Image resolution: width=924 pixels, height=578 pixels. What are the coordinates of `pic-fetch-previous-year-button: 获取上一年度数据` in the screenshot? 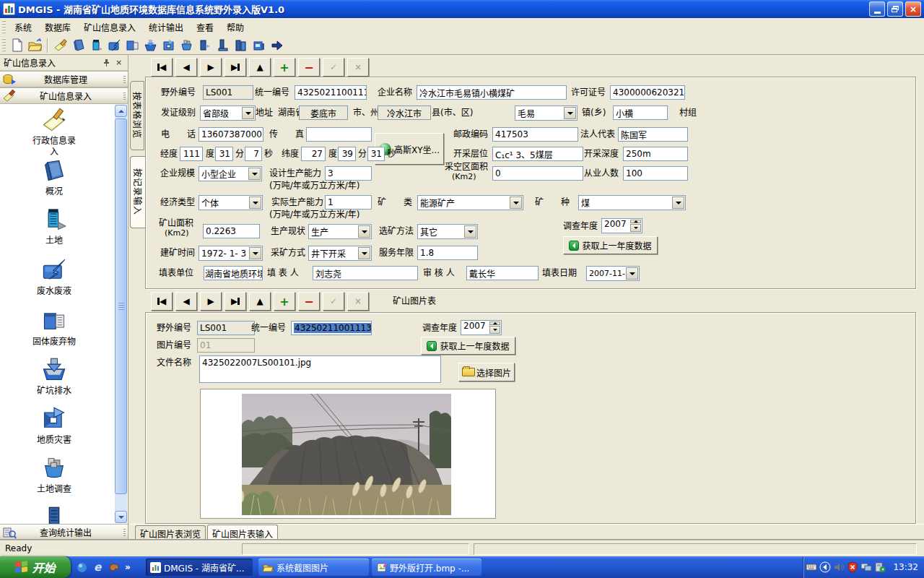 It's located at (468, 345).